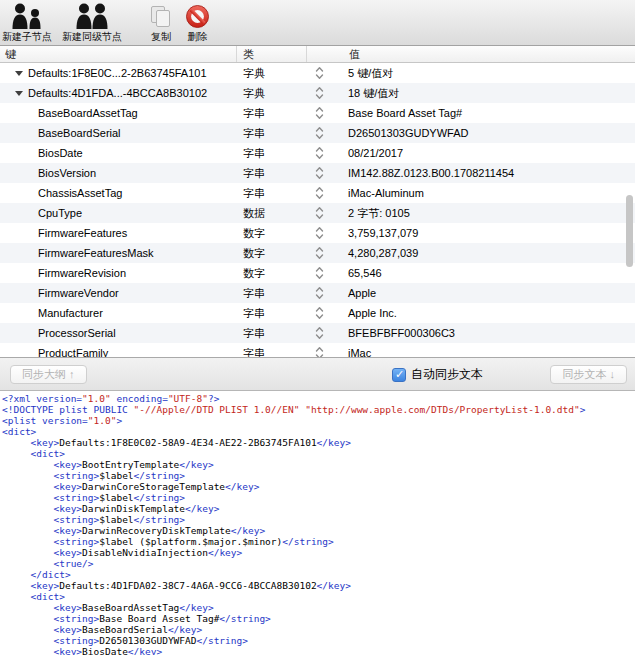  I want to click on row-key-label: BiosVersion, so click(67, 173).